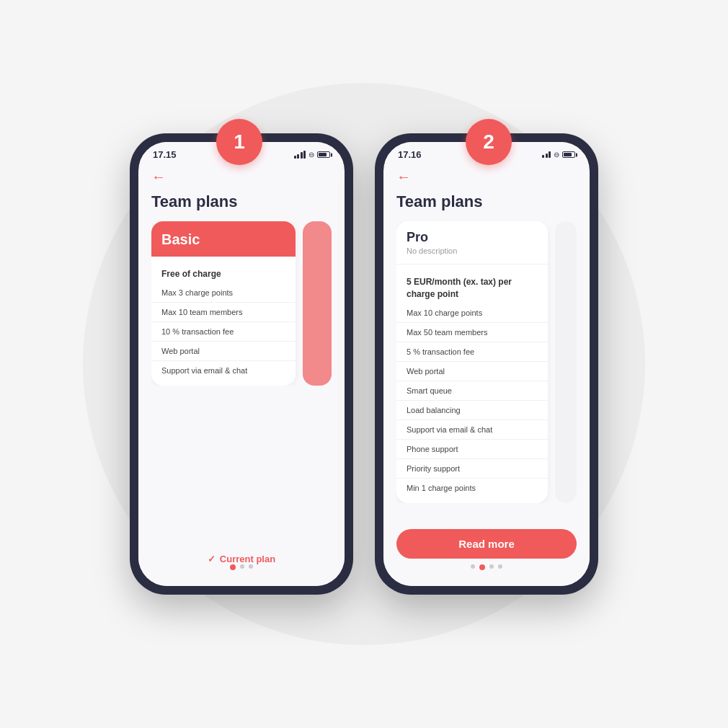 Image resolution: width=728 pixels, height=728 pixels. Describe the element at coordinates (313, 154) in the screenshot. I see `phone-1-status-icons: ⊖` at that location.